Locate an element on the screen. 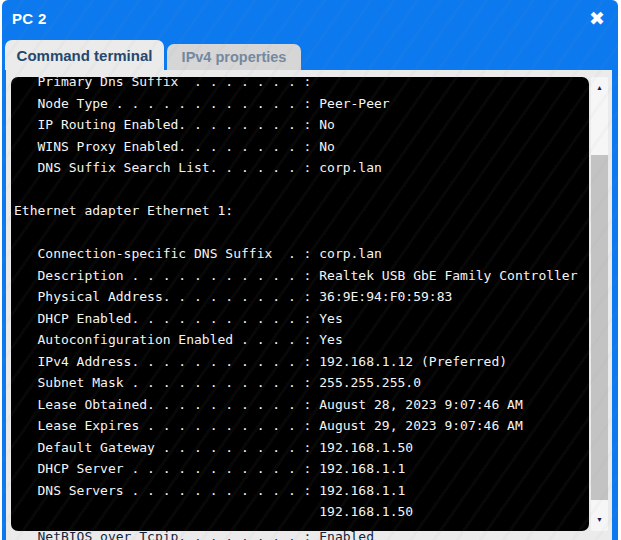 The image size is (621, 540). window-title: PC 2 is located at coordinates (30, 18).